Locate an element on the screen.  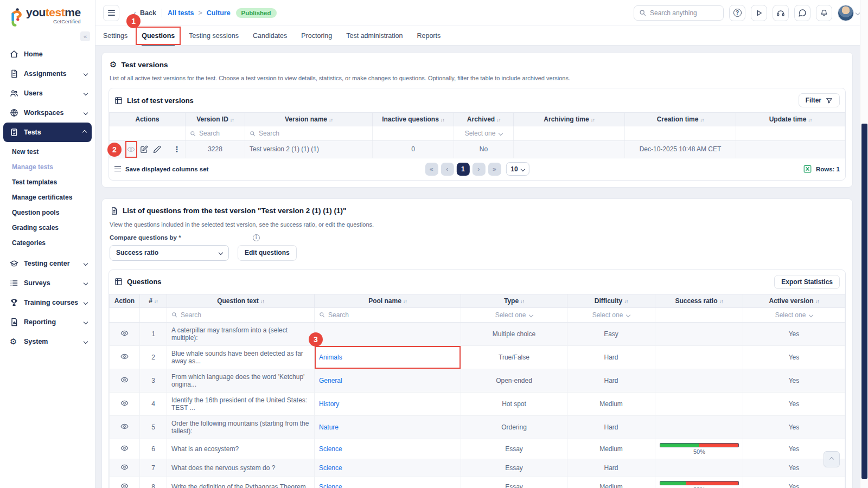
col-type: Type↓↑ is located at coordinates (514, 300).